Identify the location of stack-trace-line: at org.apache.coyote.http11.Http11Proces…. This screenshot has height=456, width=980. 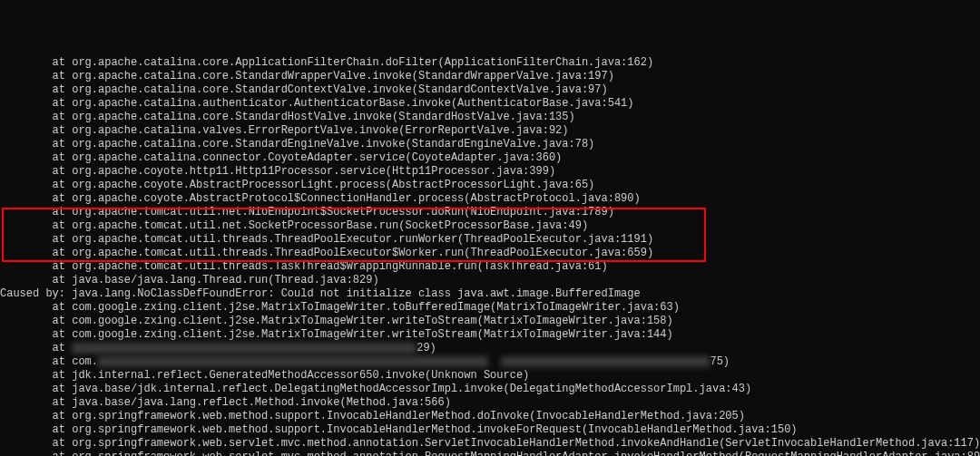
(490, 172).